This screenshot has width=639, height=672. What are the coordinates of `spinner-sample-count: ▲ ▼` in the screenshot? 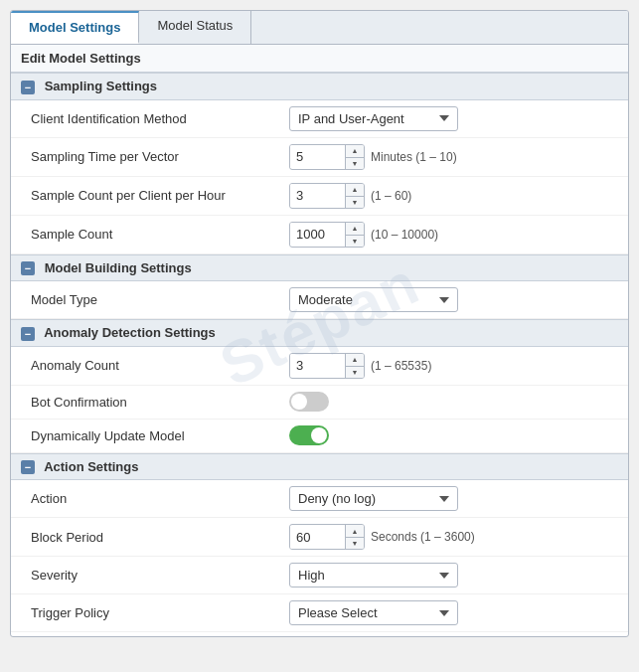 It's located at (327, 235).